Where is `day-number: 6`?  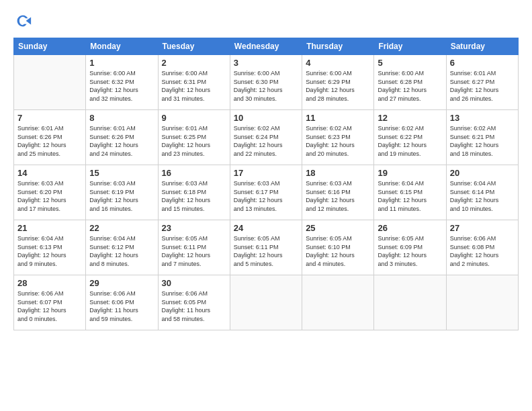 day-number: 6 is located at coordinates (482, 63).